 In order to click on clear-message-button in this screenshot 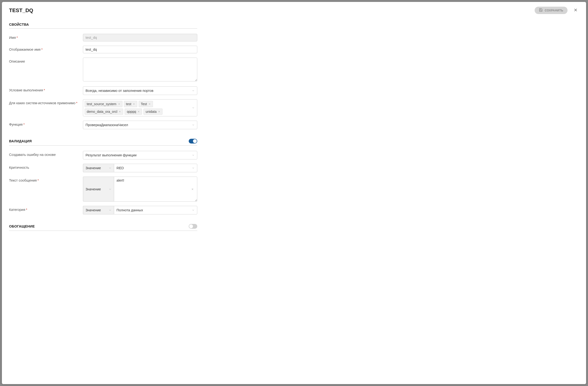, I will do `click(192, 189)`.